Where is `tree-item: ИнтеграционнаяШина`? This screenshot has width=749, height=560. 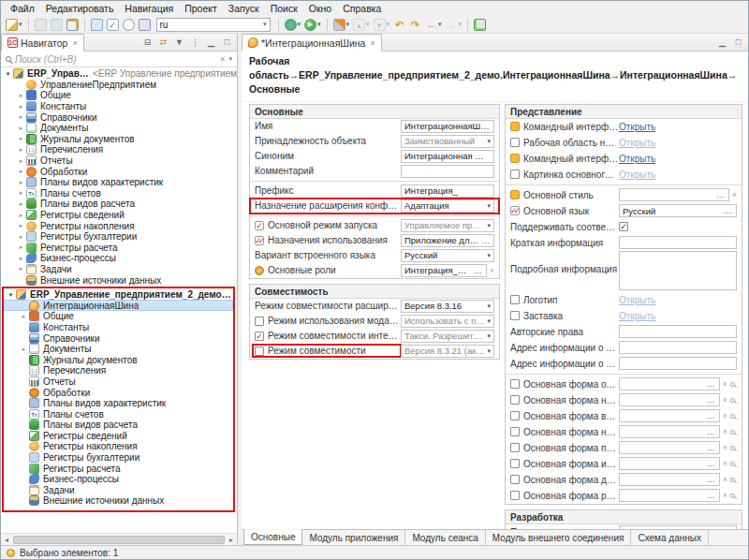
tree-item: ИнтеграционнаяШина is located at coordinates (118, 305).